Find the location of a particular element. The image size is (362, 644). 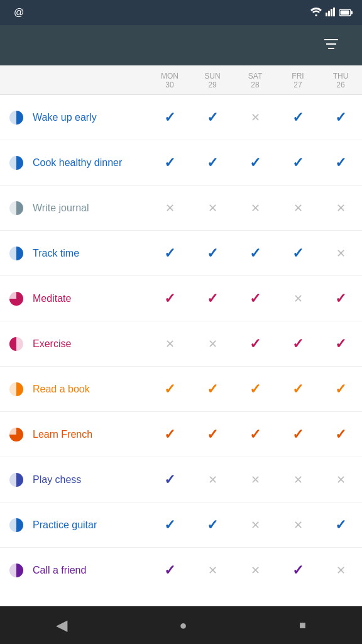

habit-row: Call a friend✓✕✕✓✕ is located at coordinates (181, 570).